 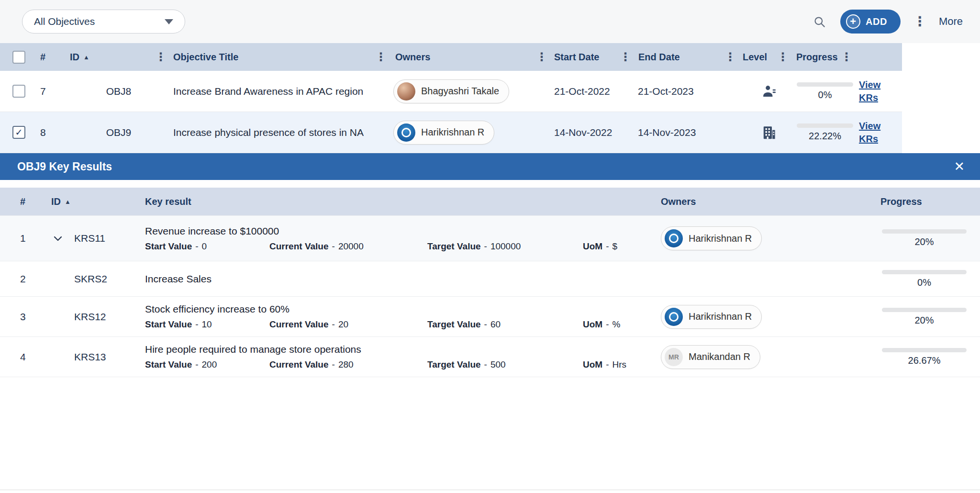 What do you see at coordinates (412, 57) in the screenshot?
I see `column-header-owners: Owners` at bounding box center [412, 57].